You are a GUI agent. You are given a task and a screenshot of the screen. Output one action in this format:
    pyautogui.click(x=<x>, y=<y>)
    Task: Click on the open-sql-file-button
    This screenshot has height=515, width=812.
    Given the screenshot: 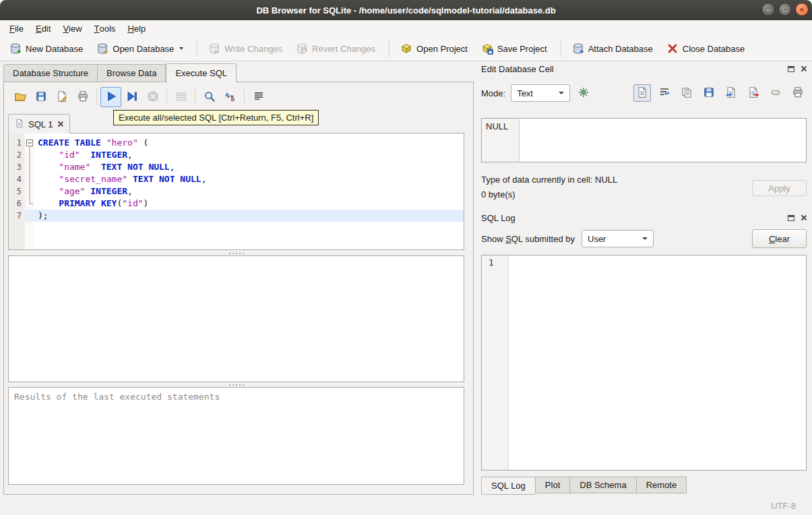 What is the action you would take?
    pyautogui.click(x=20, y=97)
    